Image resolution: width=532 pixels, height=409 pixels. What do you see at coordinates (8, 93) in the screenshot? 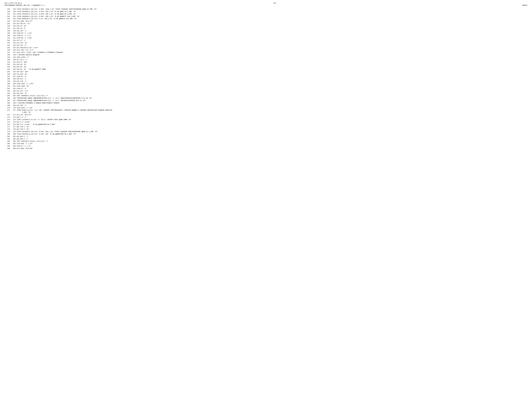
I see `row-num1: 264` at bounding box center [8, 93].